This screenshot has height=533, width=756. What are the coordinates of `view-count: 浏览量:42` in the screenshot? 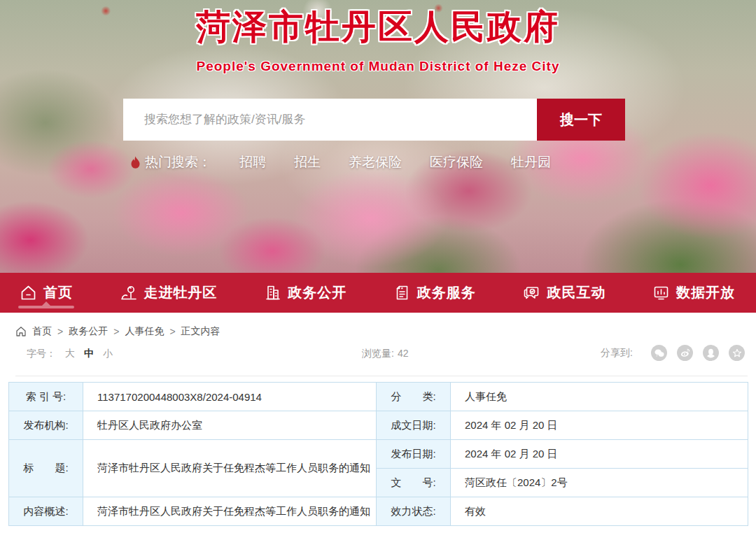 It's located at (385, 354).